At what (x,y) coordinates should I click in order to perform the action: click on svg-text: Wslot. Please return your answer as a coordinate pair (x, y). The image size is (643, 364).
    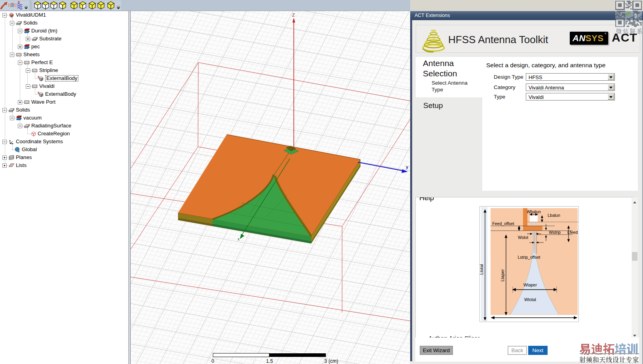
    Looking at the image, I should click on (523, 237).